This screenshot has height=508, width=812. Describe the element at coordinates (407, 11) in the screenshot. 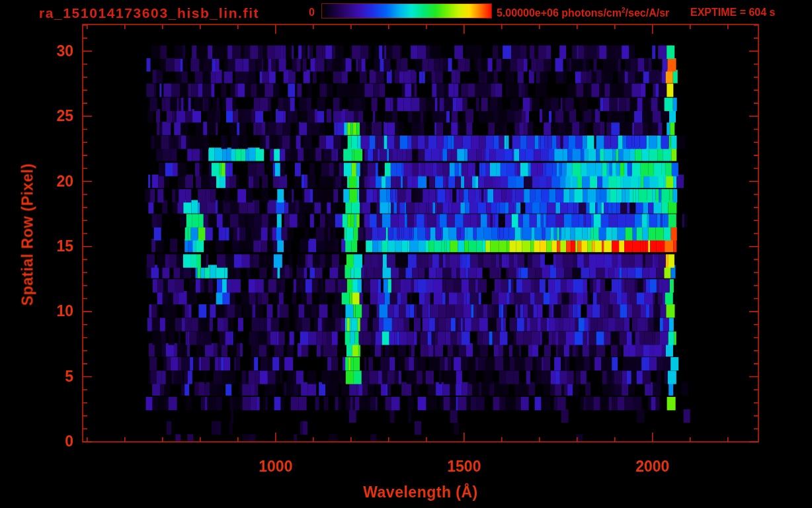

I see `colorbar` at that location.